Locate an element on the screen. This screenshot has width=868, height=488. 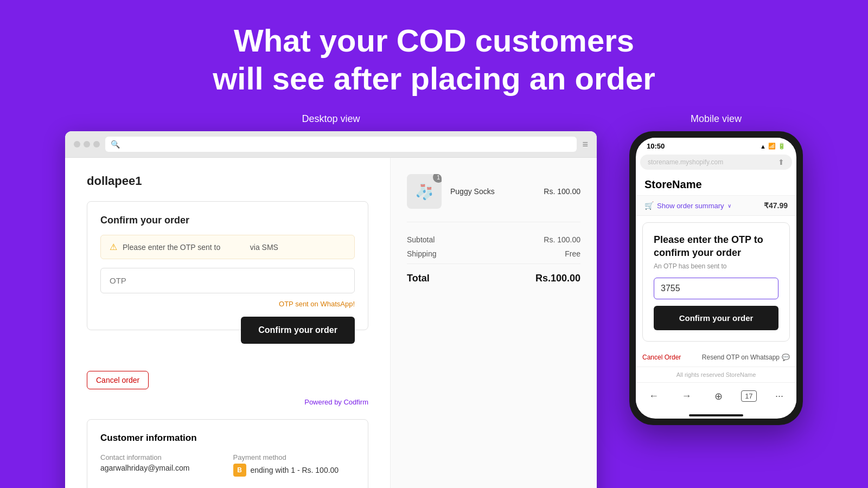
subtotal-label: Subtotal is located at coordinates (421, 240).